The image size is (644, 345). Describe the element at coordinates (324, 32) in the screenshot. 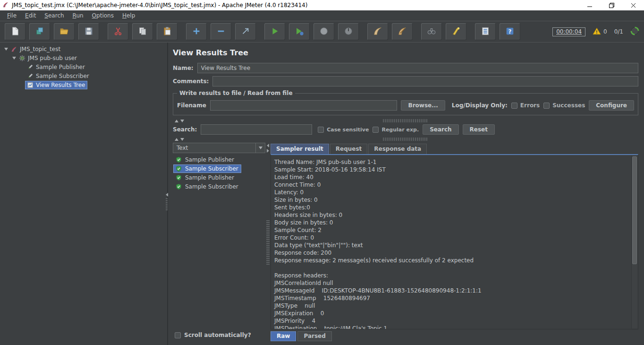

I see `stop-button` at that location.